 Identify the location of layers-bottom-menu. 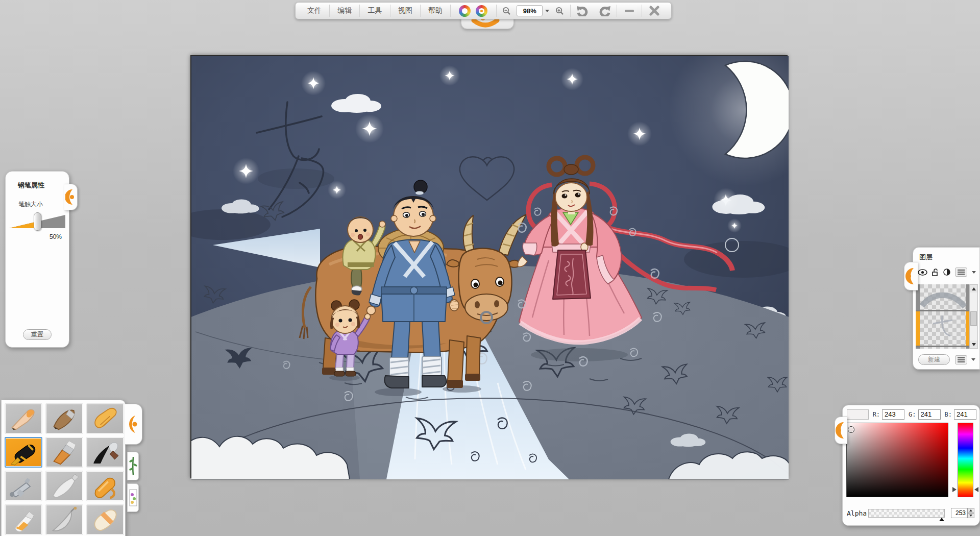
(961, 360).